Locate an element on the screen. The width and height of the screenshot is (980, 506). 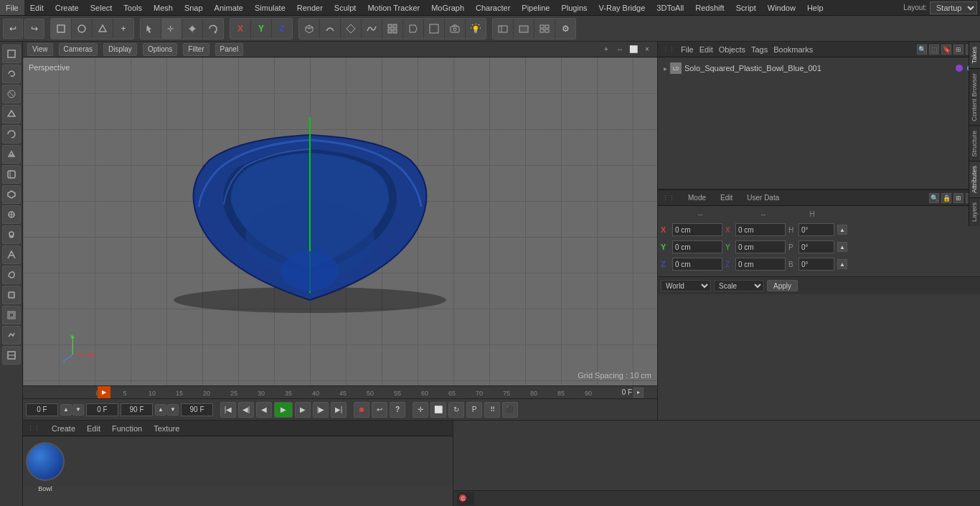
menu-redshift: Redshift is located at coordinates (710, 7).